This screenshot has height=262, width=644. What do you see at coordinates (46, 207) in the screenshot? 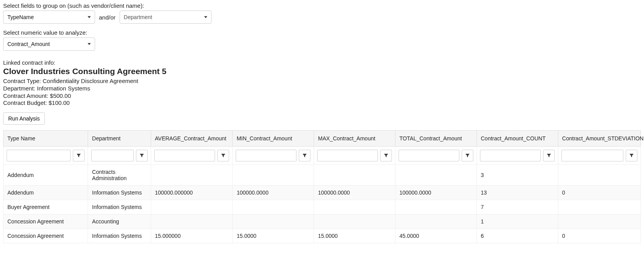
I see `table-cell: Buyer Agreement` at bounding box center [46, 207].